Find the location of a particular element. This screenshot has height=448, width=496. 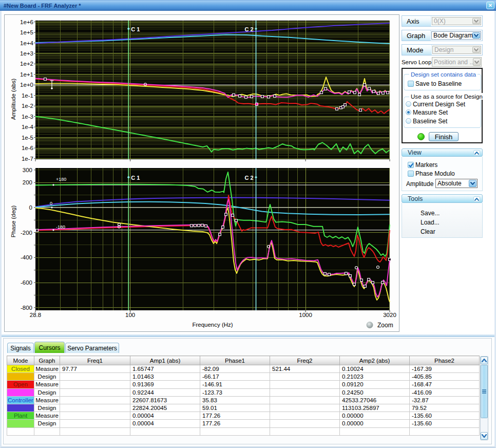

svg-text: Amplitude (abs) is located at coordinates (13, 100).